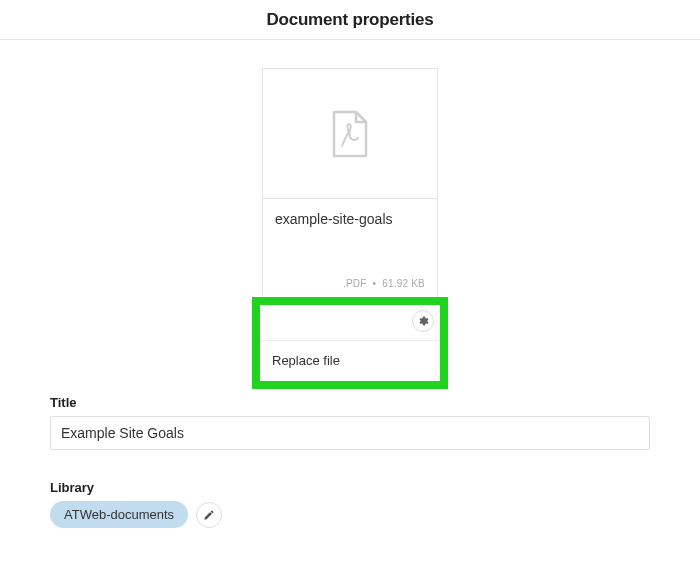 Image resolution: width=700 pixels, height=574 pixels. I want to click on page-header: Document properties, so click(350, 20).